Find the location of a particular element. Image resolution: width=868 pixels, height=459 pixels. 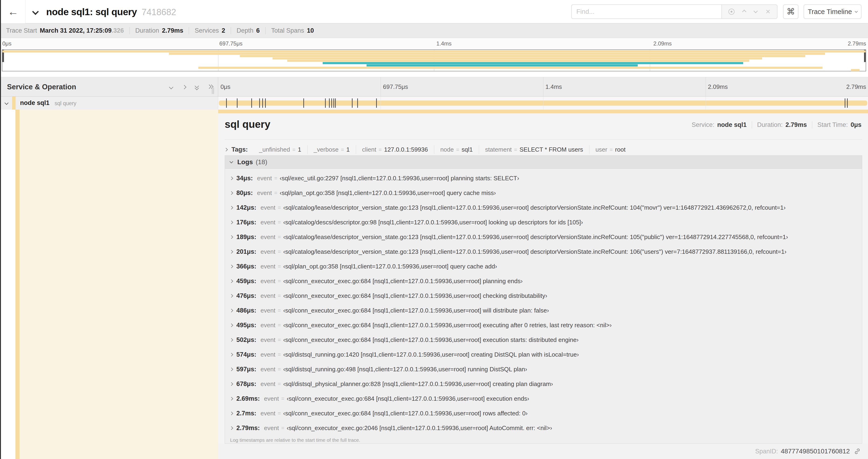

log-field-value: ‹sql/exec_util.go:2297 [nsql1,client=127… is located at coordinates (400, 178).